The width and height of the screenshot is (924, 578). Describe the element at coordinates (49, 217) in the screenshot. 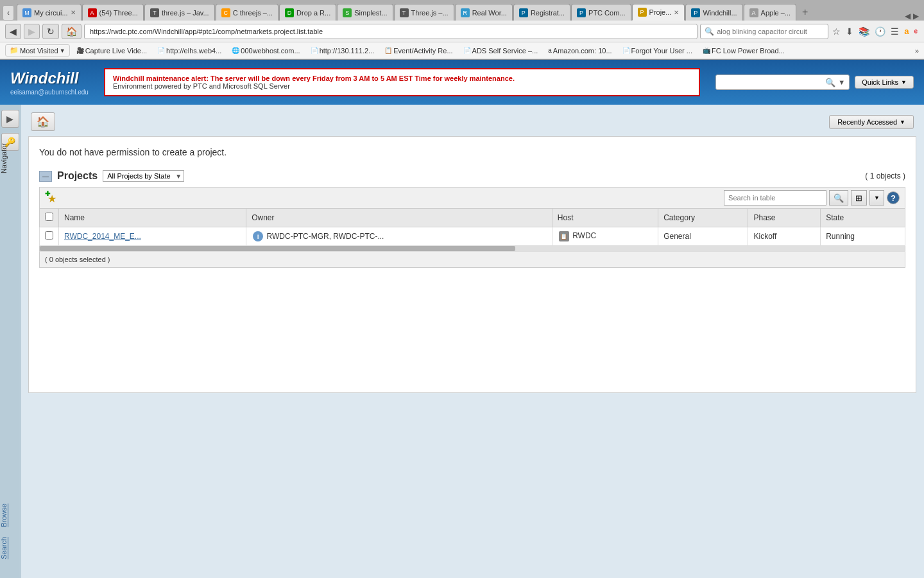

I see `select-all-checkbox` at that location.